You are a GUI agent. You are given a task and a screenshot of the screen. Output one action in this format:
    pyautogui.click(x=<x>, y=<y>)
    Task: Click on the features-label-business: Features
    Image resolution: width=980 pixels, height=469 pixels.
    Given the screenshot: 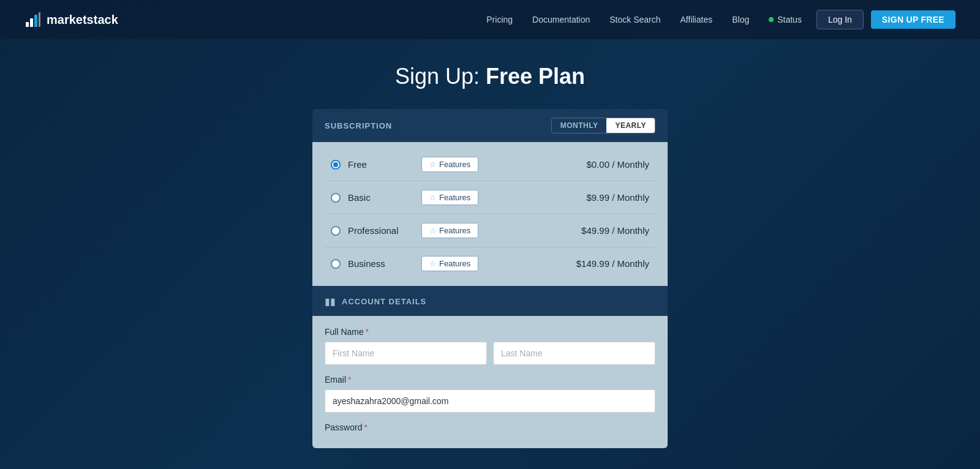 What is the action you would take?
    pyautogui.click(x=454, y=263)
    